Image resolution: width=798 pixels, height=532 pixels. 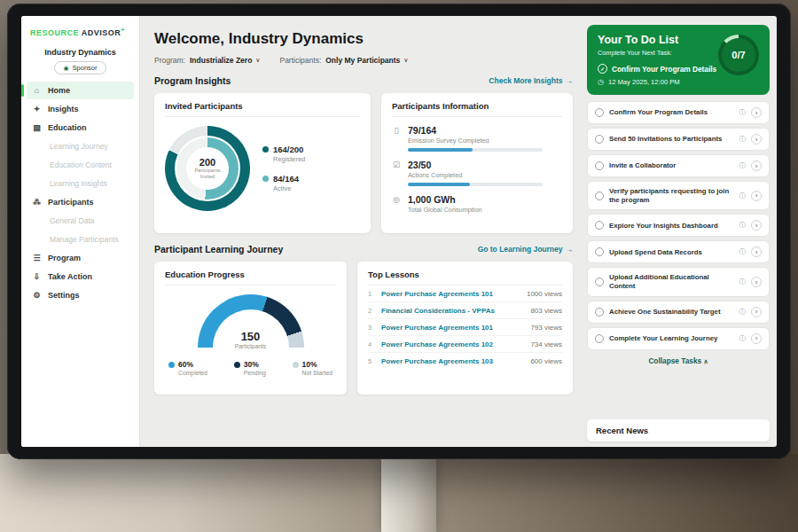 I want to click on education-progress-card: Education Progress 150 Participants, so click(x=250, y=328).